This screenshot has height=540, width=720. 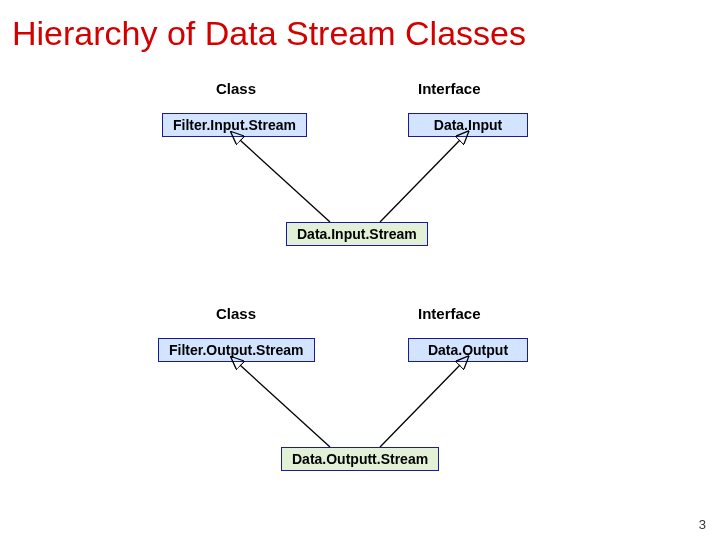 What do you see at coordinates (234, 125) in the screenshot?
I see `box-filter-input-stream: Filter.Input.Stream` at bounding box center [234, 125].